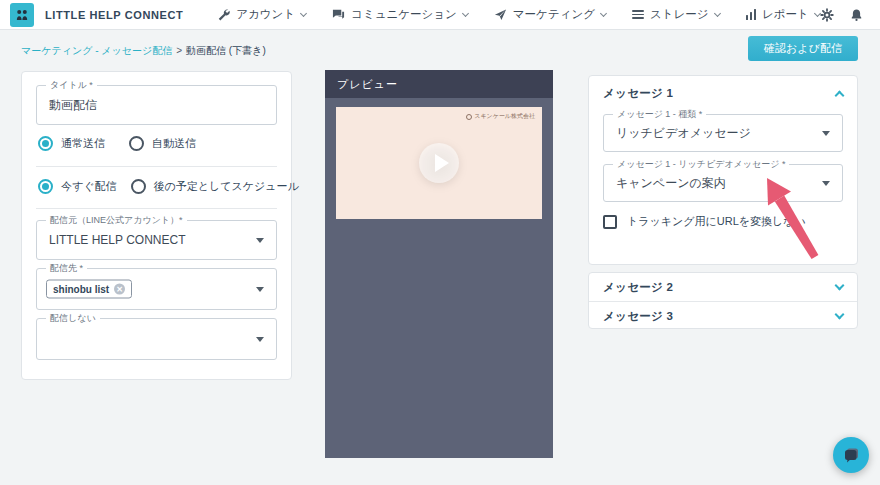 The width and height of the screenshot is (880, 485). What do you see at coordinates (701, 164) in the screenshot?
I see `message1-content-label: メッセージ 1 - リッチビデオメッセージ *` at bounding box center [701, 164].